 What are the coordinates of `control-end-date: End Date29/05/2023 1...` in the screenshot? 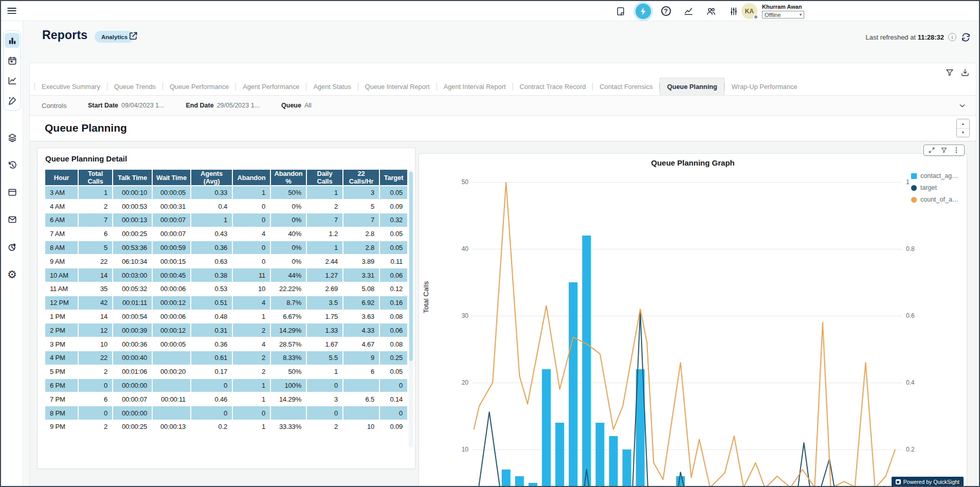 It's located at (223, 105).